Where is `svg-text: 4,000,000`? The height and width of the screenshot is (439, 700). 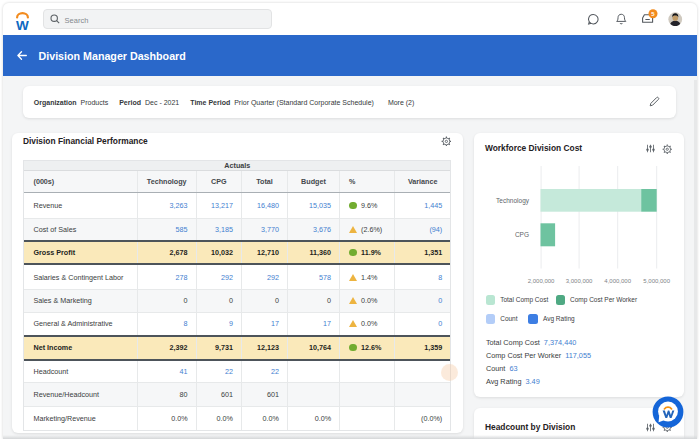 svg-text: 4,000,000 is located at coordinates (618, 281).